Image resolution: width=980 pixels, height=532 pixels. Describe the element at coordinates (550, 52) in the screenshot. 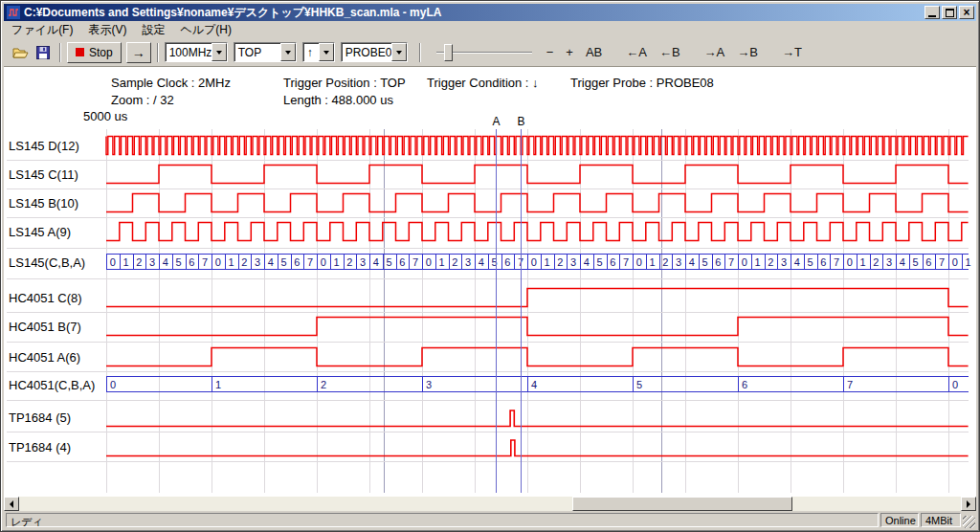

I see `zoom-out-button: −` at that location.